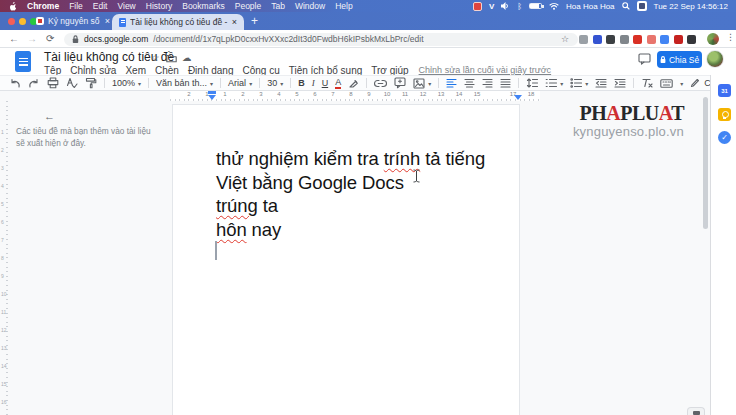  I want to click on justify-button, so click(506, 83).